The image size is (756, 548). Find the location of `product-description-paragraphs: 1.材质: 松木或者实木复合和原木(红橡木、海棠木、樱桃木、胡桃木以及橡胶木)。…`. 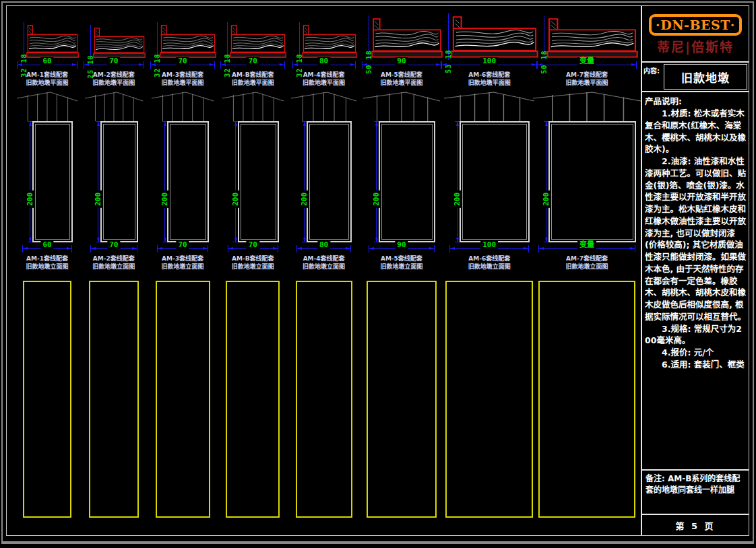

product-description-paragraphs: 1.材质: 松木或者实木复合和原木(红橡木、海棠木、樱桃木、胡桃木以及橡胶木)。… is located at coordinates (695, 240).